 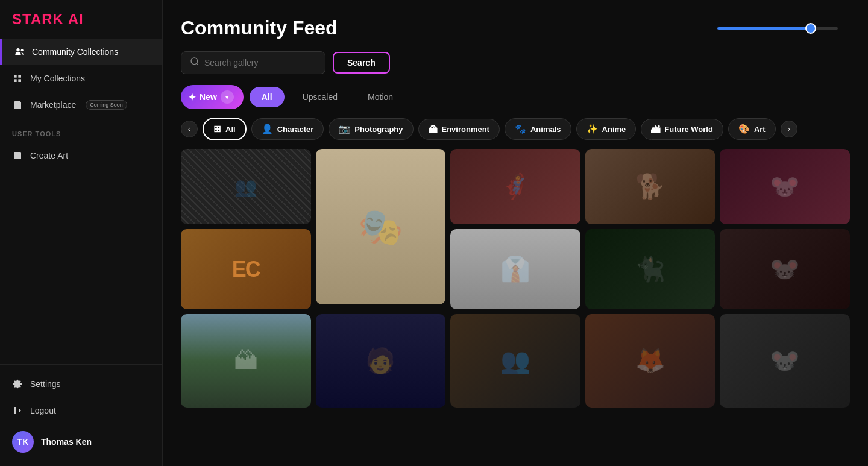 I want to click on all-filter-button: All, so click(x=267, y=97).